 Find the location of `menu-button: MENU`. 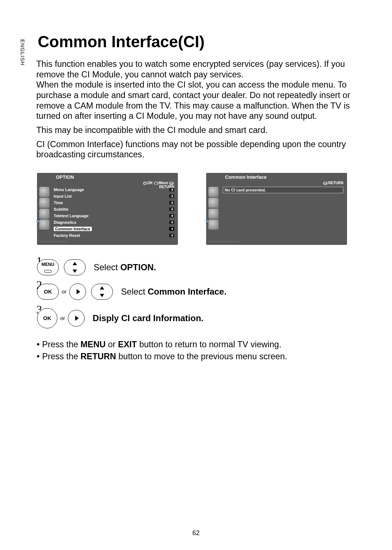

menu-button: MENU is located at coordinates (48, 267).